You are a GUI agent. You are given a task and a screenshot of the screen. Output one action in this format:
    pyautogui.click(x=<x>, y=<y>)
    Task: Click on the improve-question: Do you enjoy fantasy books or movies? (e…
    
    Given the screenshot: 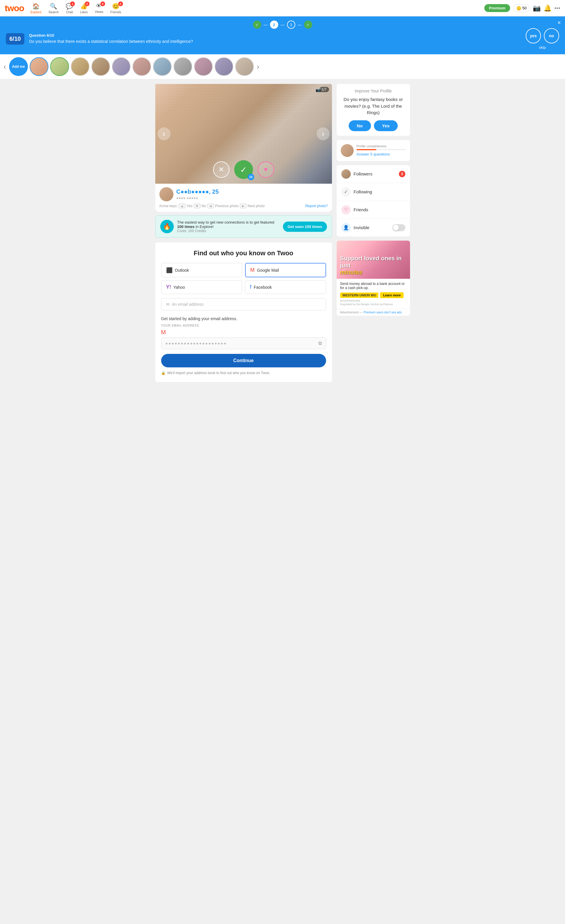 What is the action you would take?
    pyautogui.click(x=373, y=106)
    